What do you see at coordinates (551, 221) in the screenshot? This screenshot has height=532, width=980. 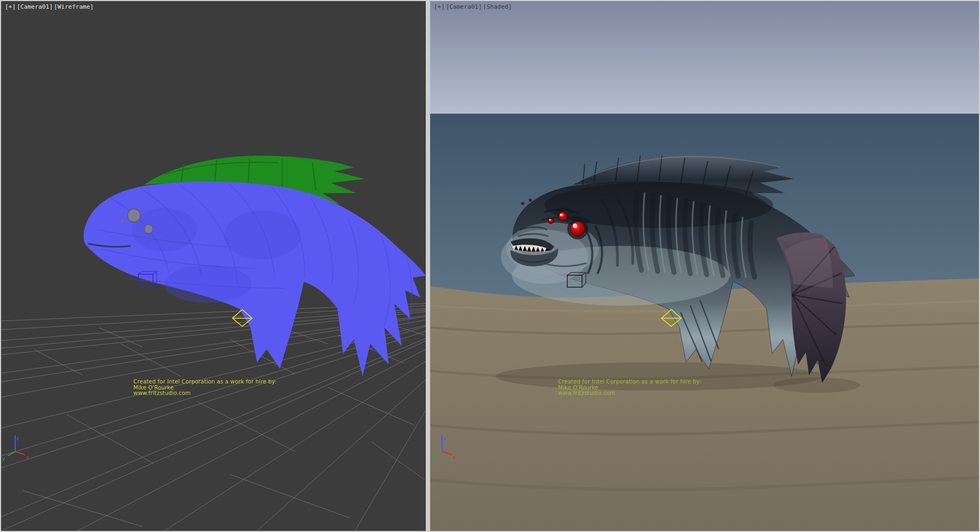 I see `fish-eye-small` at bounding box center [551, 221].